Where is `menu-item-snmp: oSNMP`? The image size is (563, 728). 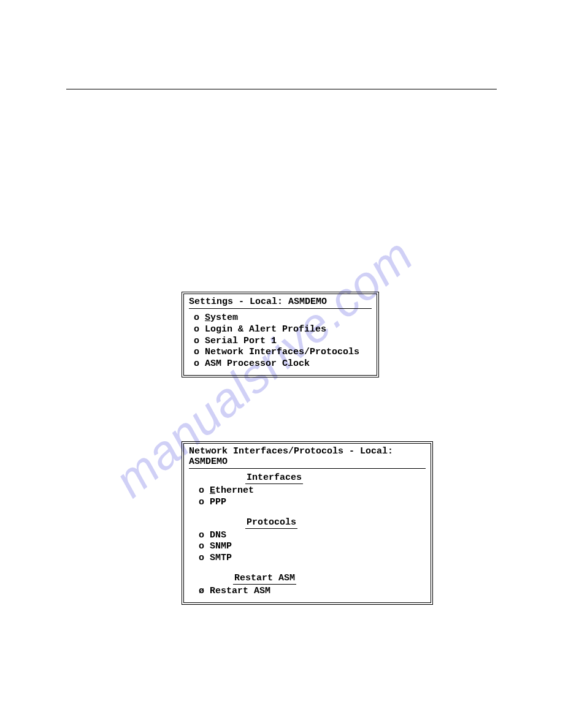 menu-item-snmp: oSNMP is located at coordinates (312, 547).